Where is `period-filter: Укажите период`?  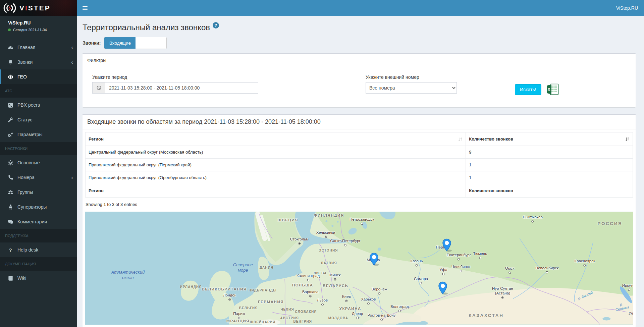
period-filter: Укажите период is located at coordinates (175, 84).